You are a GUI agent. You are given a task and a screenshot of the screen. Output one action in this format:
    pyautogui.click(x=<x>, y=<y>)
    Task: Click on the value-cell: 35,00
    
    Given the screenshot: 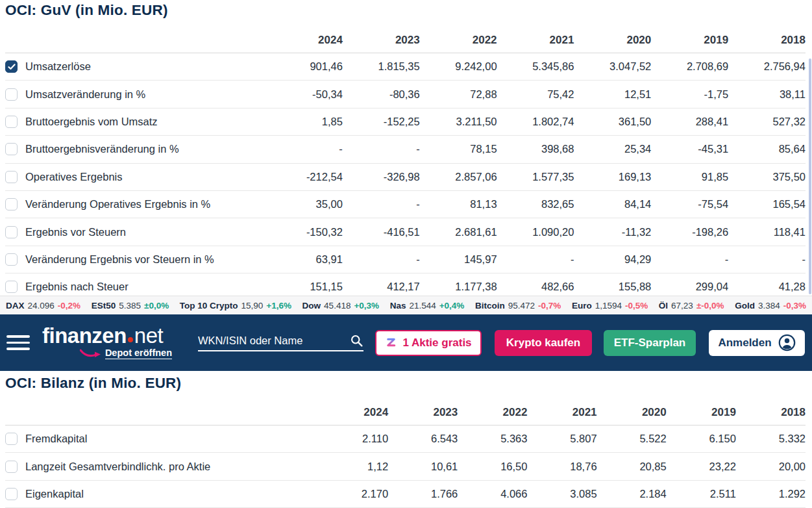 What is the action you would take?
    pyautogui.click(x=304, y=204)
    